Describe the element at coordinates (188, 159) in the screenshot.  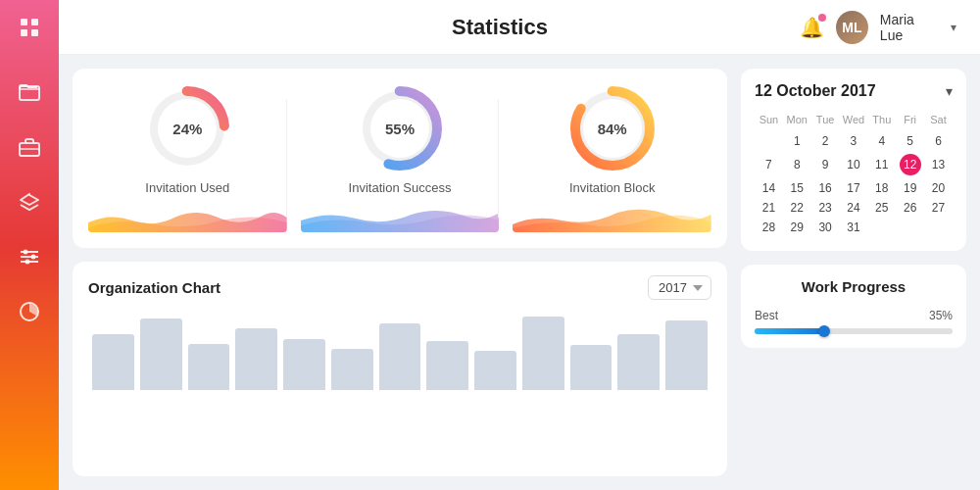
I see `stat-card-invitation-used: 24% Invitation Used` at that location.